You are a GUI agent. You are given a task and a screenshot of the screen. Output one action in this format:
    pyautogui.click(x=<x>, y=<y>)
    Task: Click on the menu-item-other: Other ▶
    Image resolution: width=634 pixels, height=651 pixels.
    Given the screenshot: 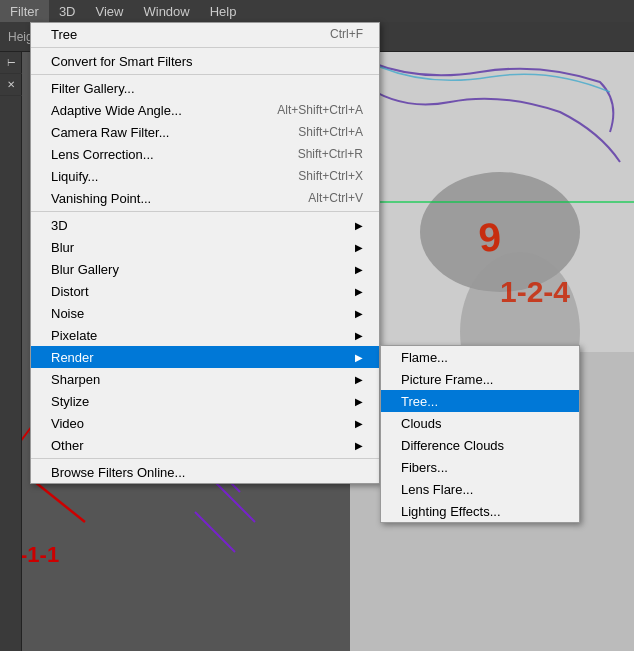 What is the action you would take?
    pyautogui.click(x=205, y=445)
    